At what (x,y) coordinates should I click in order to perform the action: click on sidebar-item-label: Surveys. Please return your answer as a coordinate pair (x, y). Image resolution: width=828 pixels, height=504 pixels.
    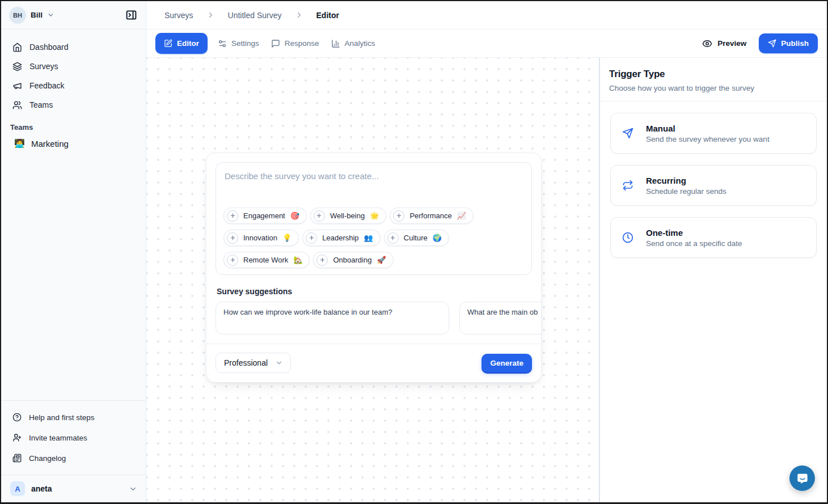
    Looking at the image, I should click on (44, 66).